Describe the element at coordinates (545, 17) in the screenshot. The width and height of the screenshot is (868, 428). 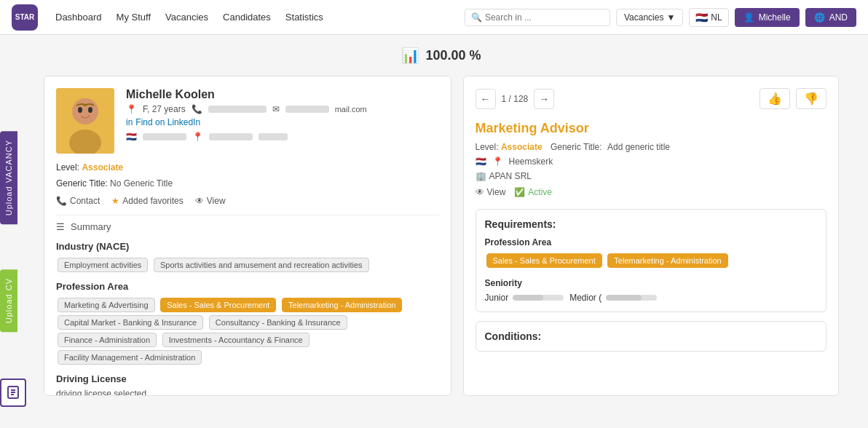
I see `search-input` at that location.